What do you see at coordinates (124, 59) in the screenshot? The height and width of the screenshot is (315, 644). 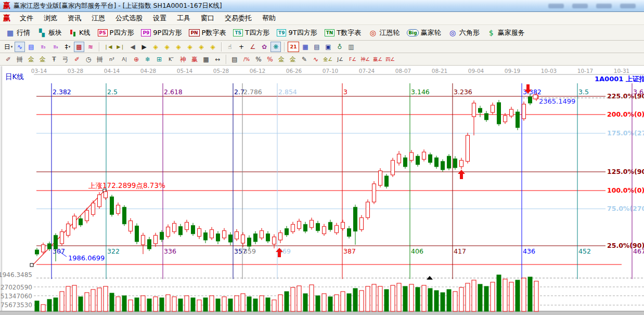 I see `text-label-tool: A|` at bounding box center [124, 59].